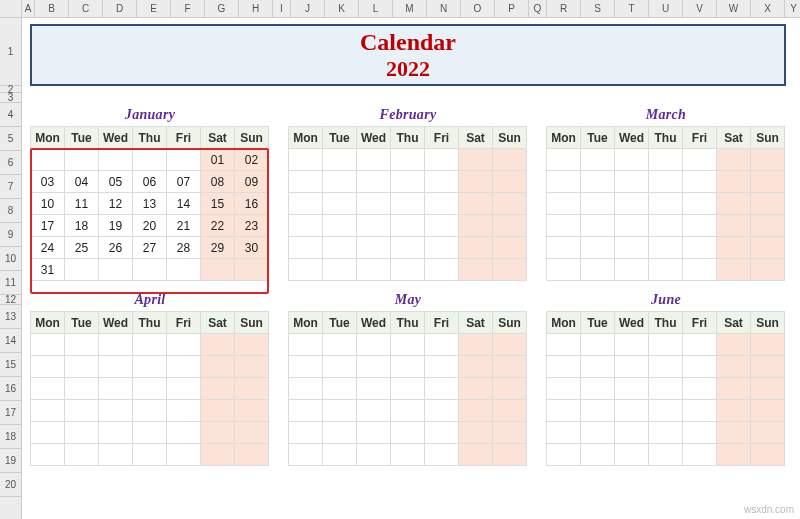 This screenshot has width=800, height=519. Describe the element at coordinates (116, 204) in the screenshot. I see `day-cell: 12` at that location.